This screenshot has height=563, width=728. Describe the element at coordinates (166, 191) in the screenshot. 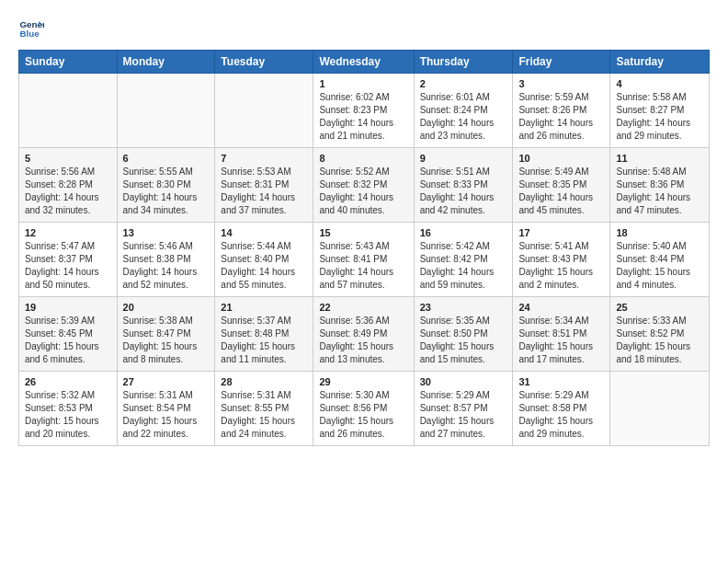

I see `cell-content: Sunrise: 5:55 AM Sunset: 8:30 PM Dayligh…` at that location.